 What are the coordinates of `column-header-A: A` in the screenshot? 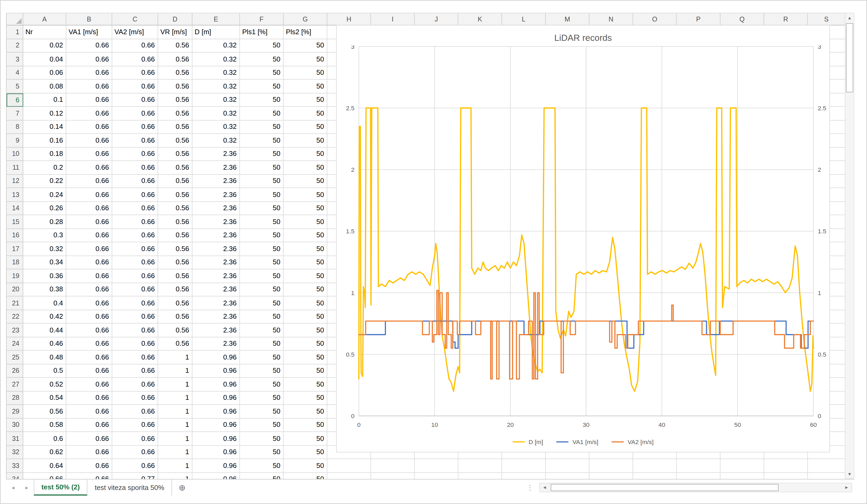 It's located at (45, 19).